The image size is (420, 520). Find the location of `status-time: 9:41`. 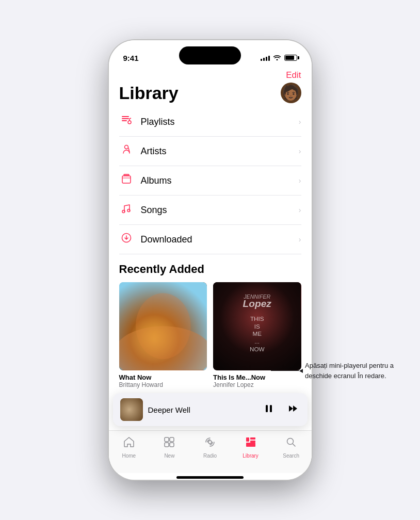

status-time: 9:41 is located at coordinates (131, 58).